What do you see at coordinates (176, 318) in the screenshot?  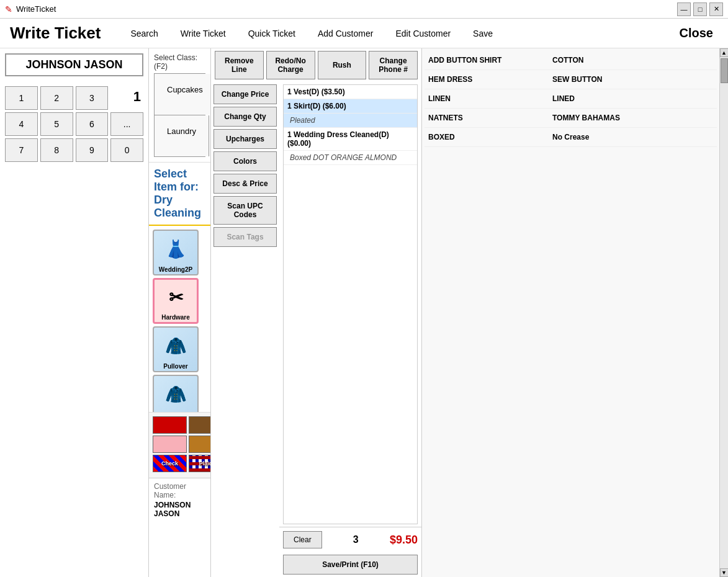 I see `item-label-hardware: Hardware` at bounding box center [176, 318].